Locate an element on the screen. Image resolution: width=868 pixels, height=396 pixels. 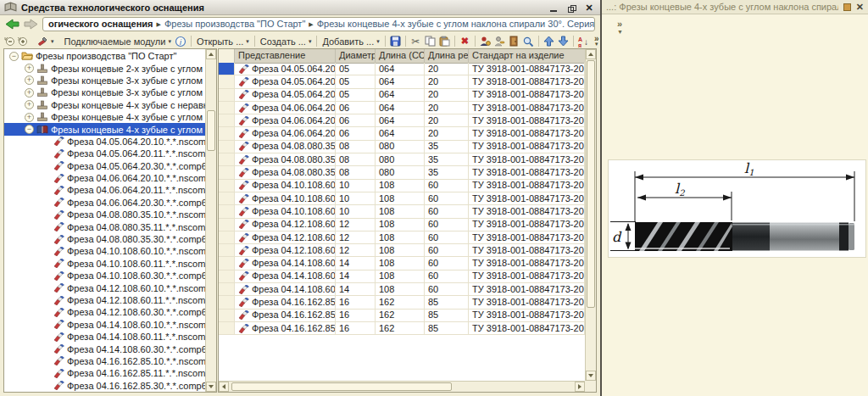
table-row: Фреза 04.06.064.20.10....0606420ТУ 3918-… is located at coordinates (402, 109).